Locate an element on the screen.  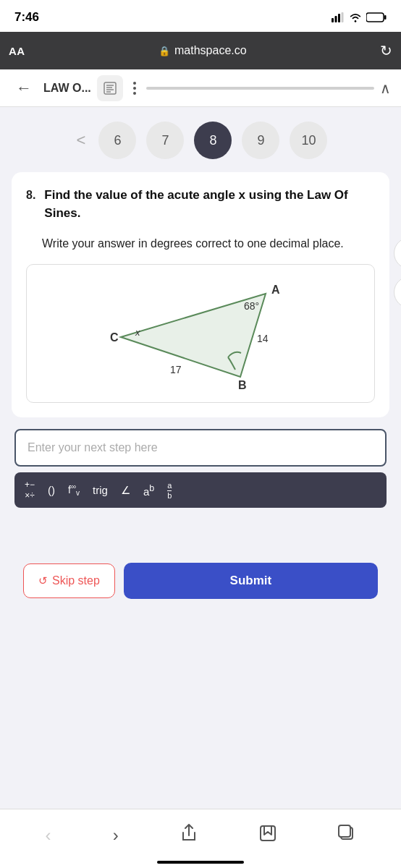
bookmarks-icon is located at coordinates (268, 833).